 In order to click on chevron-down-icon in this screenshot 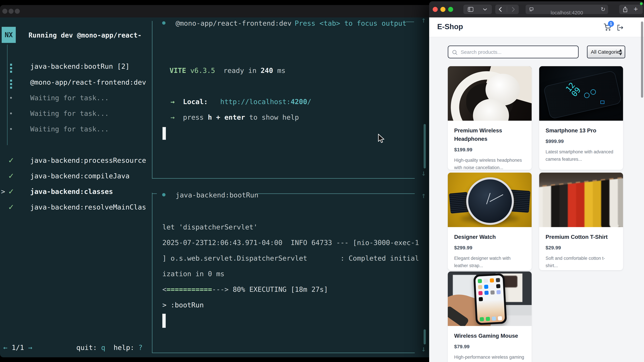, I will do `click(485, 9)`.